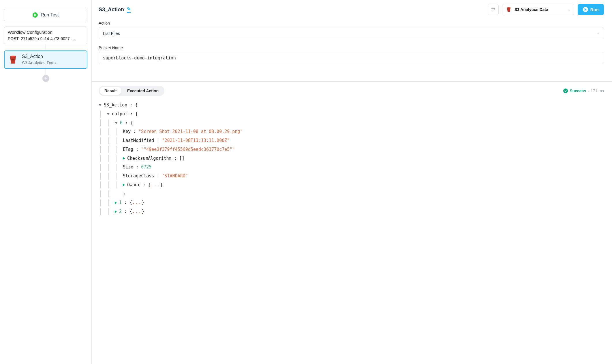 The image size is (612, 364). Describe the element at coordinates (111, 10) in the screenshot. I see `step-title: S3_Action` at that location.